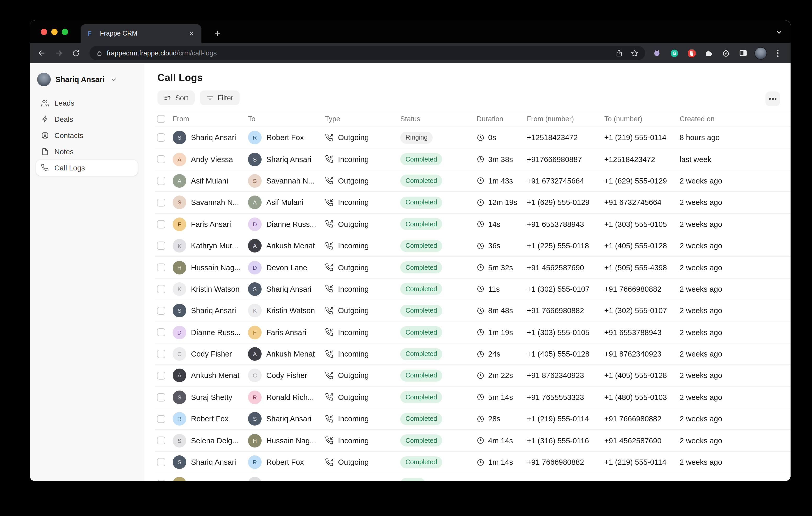 This screenshot has width=812, height=516. Describe the element at coordinates (87, 135) in the screenshot. I see `sidebar-item-contacts: Contacts` at that location.